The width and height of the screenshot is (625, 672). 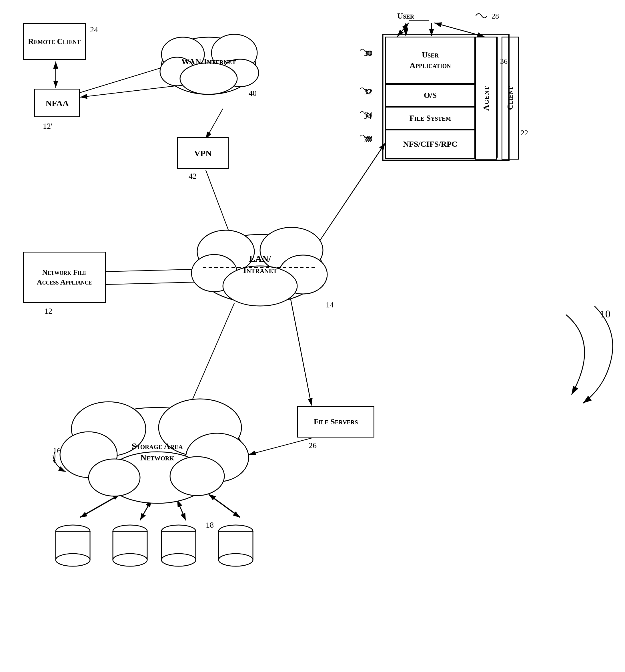 I want to click on network-file-appliance-box: Network FileAccess Appliance, so click(x=64, y=277).